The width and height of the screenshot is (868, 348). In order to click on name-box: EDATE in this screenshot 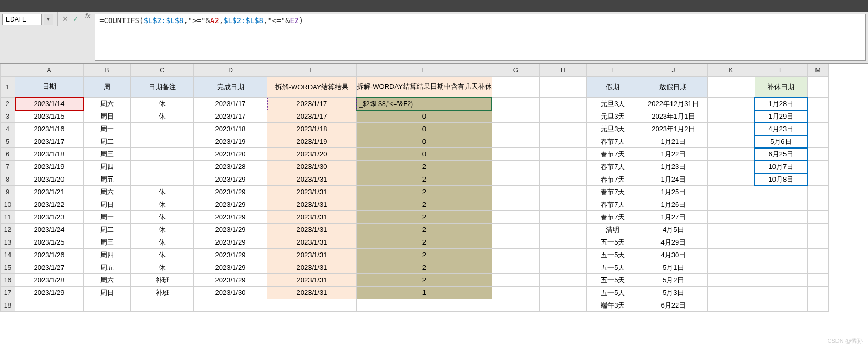, I will do `click(22, 19)`.